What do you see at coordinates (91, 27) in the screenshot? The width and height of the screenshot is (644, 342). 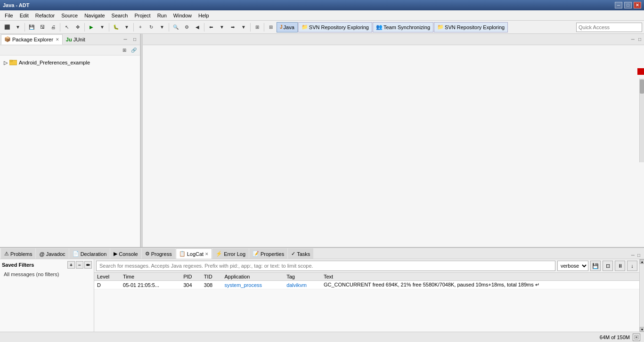 I see `toolbar-run-button: ▶` at bounding box center [91, 27].